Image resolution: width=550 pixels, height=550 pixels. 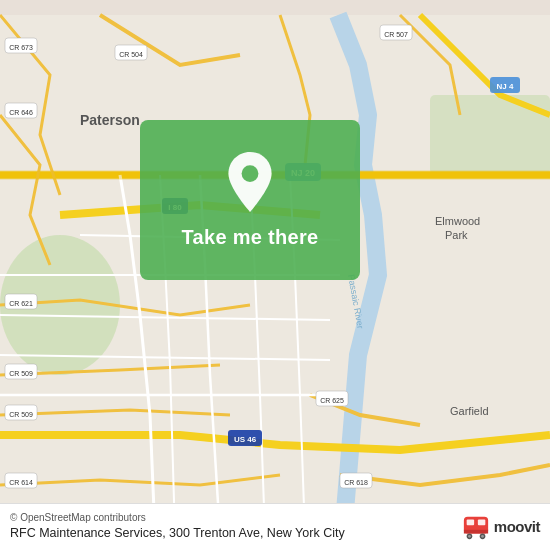 What do you see at coordinates (458, 221) in the screenshot?
I see `svg-text: Elmwood` at bounding box center [458, 221].